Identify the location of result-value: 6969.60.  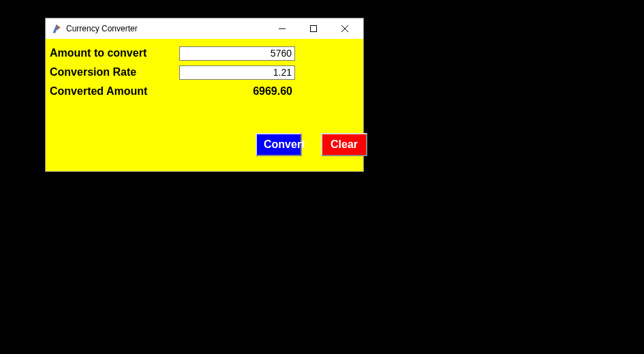
(237, 91).